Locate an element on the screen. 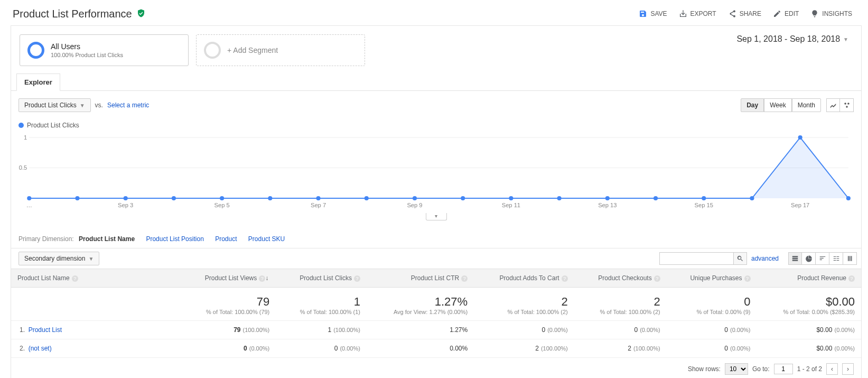 Image resolution: width=868 pixels, height=378 pixels. svg-text: Sep 17 is located at coordinates (800, 205).